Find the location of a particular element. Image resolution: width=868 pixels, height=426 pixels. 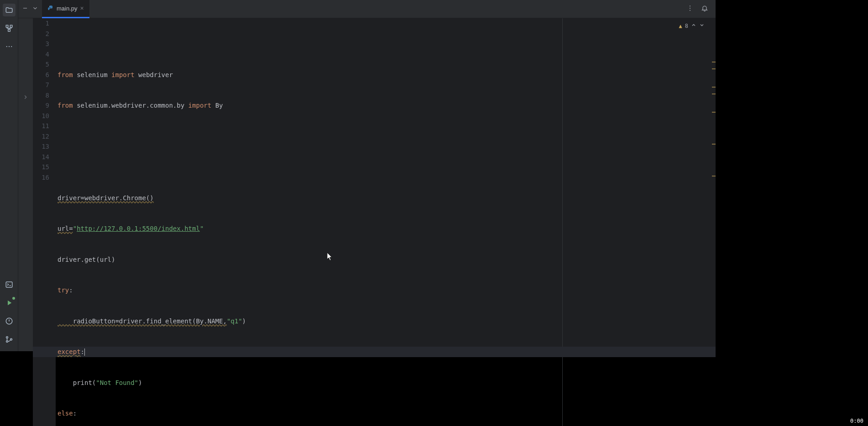

editor-scrollbar is located at coordinates (713, 222).